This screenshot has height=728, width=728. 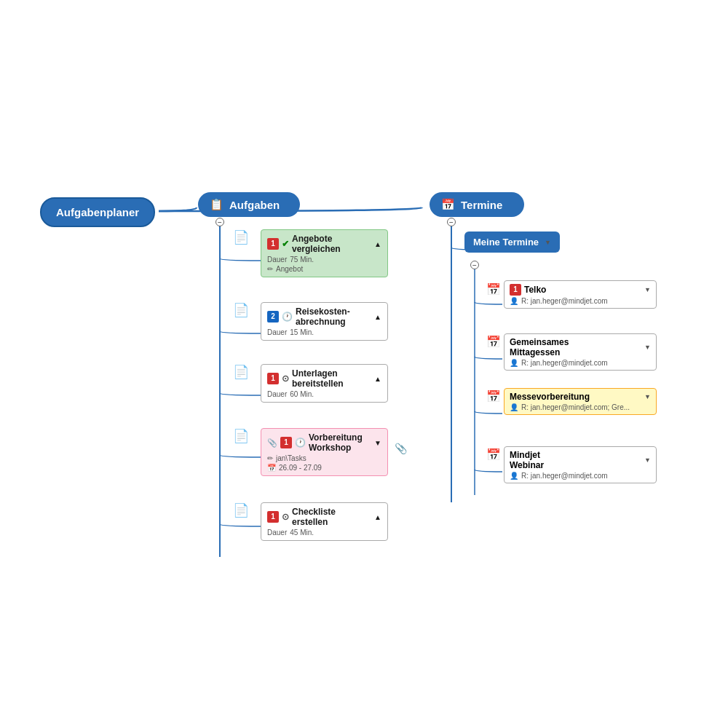 I want to click on date-icon-4: 📅, so click(x=272, y=467).